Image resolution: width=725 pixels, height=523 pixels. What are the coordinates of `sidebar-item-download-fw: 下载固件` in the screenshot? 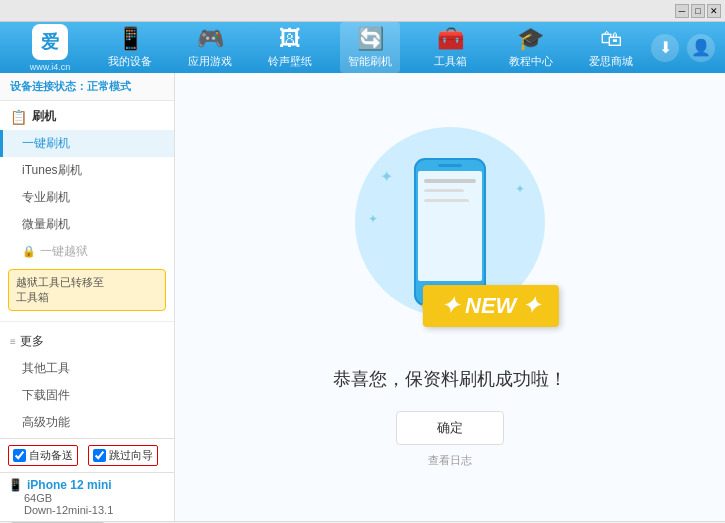 It's located at (87, 396).